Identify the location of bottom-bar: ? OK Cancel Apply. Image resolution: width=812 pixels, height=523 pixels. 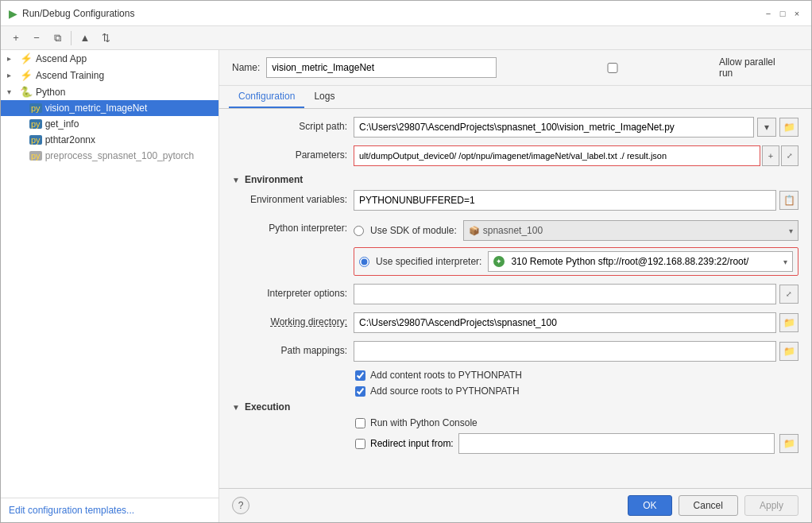
(515, 506).